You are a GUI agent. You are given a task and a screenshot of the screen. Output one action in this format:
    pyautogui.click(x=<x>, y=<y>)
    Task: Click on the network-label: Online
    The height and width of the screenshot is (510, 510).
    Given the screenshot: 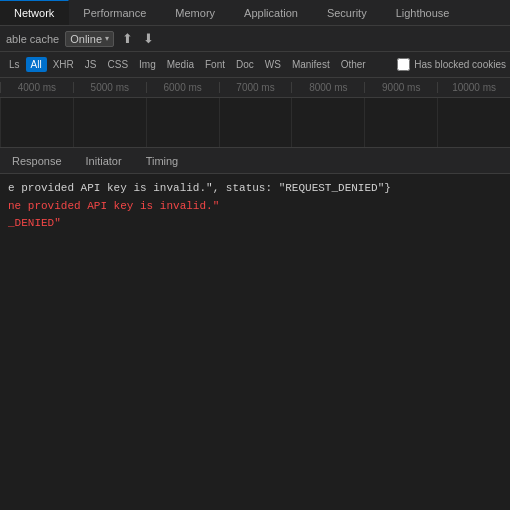 What is the action you would take?
    pyautogui.click(x=86, y=39)
    